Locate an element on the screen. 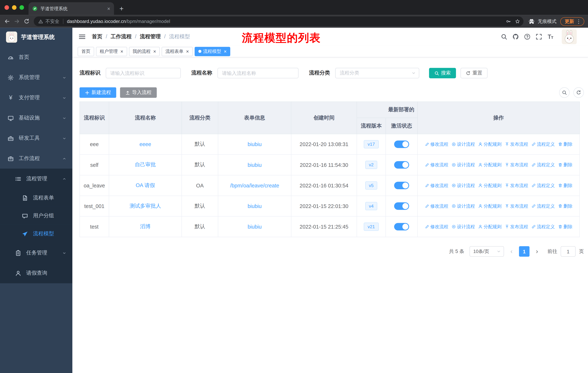 This screenshot has width=588, height=373. process-name-link: eeee is located at coordinates (145, 144).